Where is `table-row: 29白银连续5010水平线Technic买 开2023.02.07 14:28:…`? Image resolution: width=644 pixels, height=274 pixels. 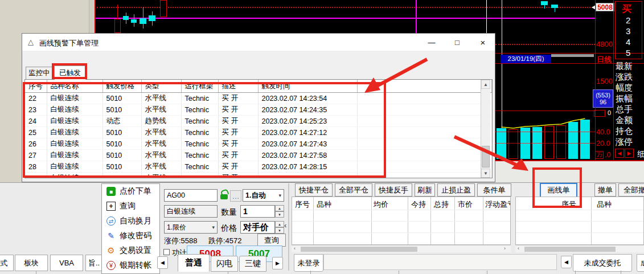
table-row: 29白银连续5010水平线Technic买 开2023.02.07 14:28:… is located at coordinates (259, 175).